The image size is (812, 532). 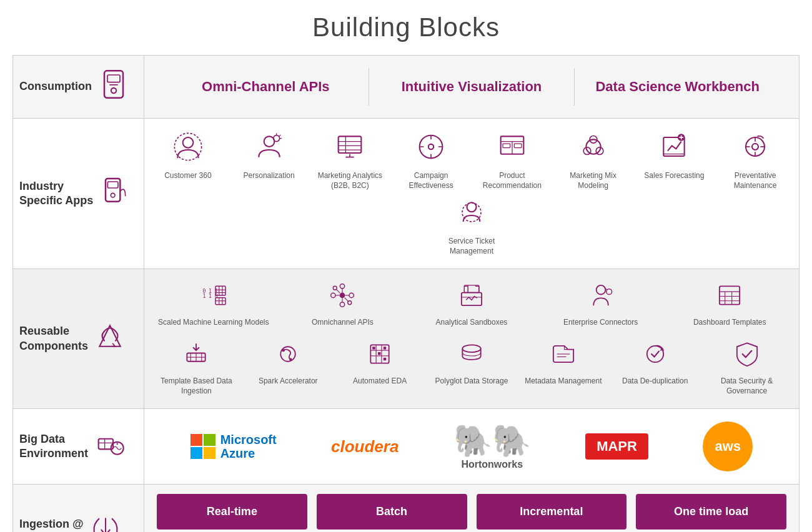 What do you see at coordinates (289, 382) in the screenshot?
I see `spark-label: Spark Accelerator` at bounding box center [289, 382].